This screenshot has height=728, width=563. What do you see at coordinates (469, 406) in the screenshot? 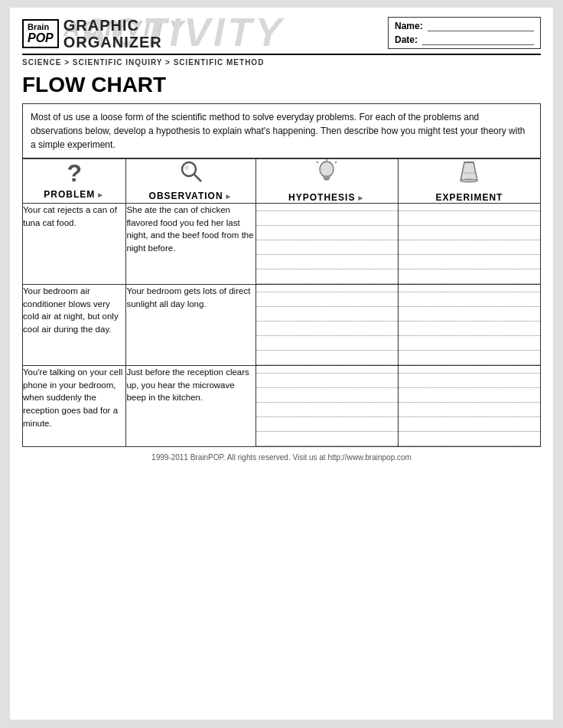
I see `row3-experiment` at bounding box center [469, 406].